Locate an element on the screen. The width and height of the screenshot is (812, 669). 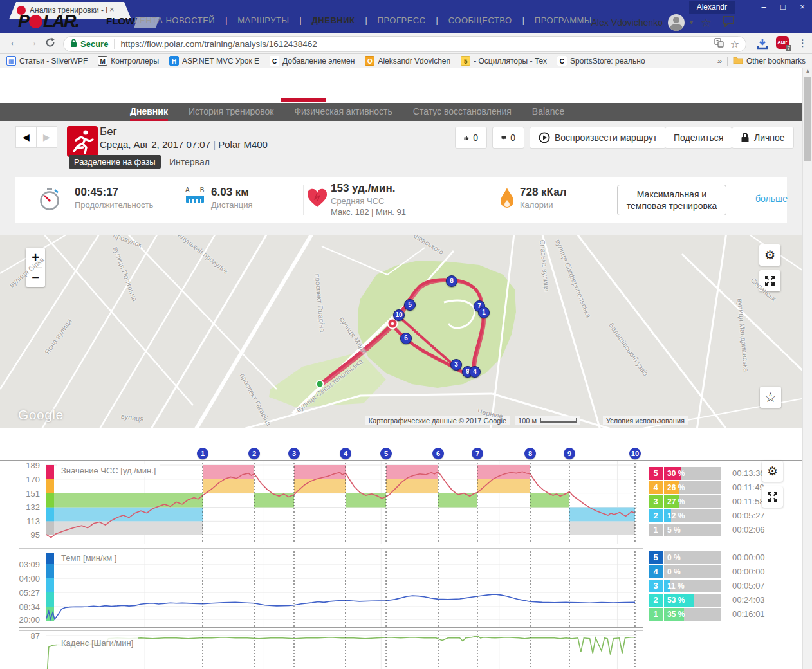
subnav-item-1: Дневник is located at coordinates (149, 112).